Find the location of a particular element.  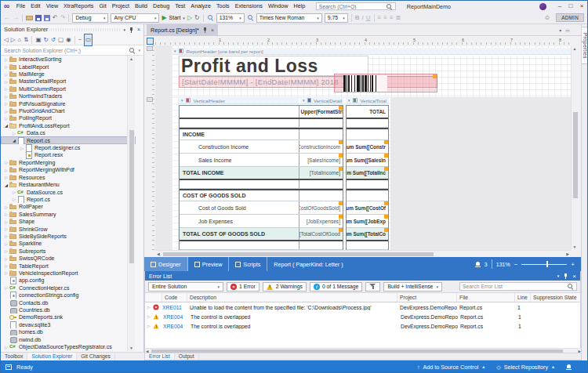

tree-item: app.config is located at coordinates (68, 281).